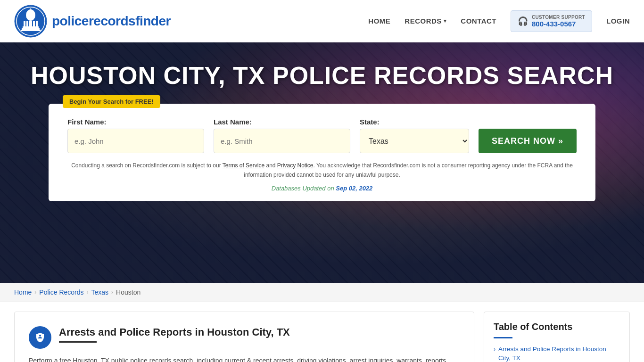  What do you see at coordinates (322, 136) in the screenshot?
I see `search-row: First Name: Last Name: State: AlabamaAla…` at bounding box center [322, 136].